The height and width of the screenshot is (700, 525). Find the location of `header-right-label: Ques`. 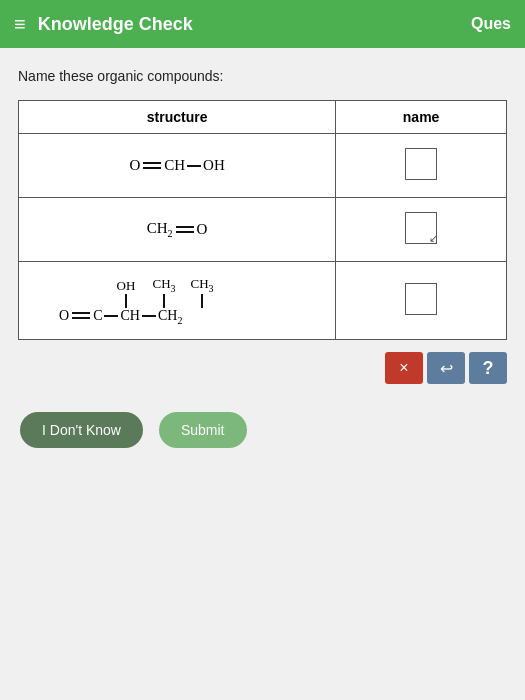

header-right-label: Ques is located at coordinates (491, 24).